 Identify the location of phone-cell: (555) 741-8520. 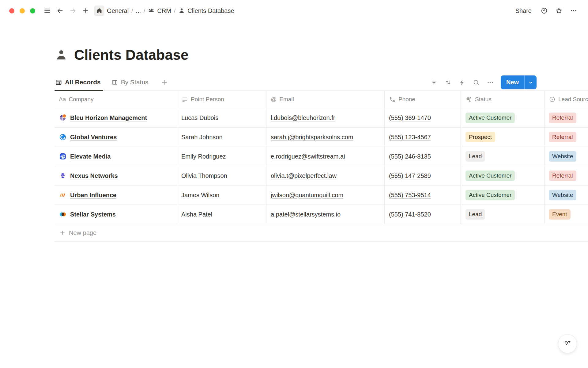
(423, 214).